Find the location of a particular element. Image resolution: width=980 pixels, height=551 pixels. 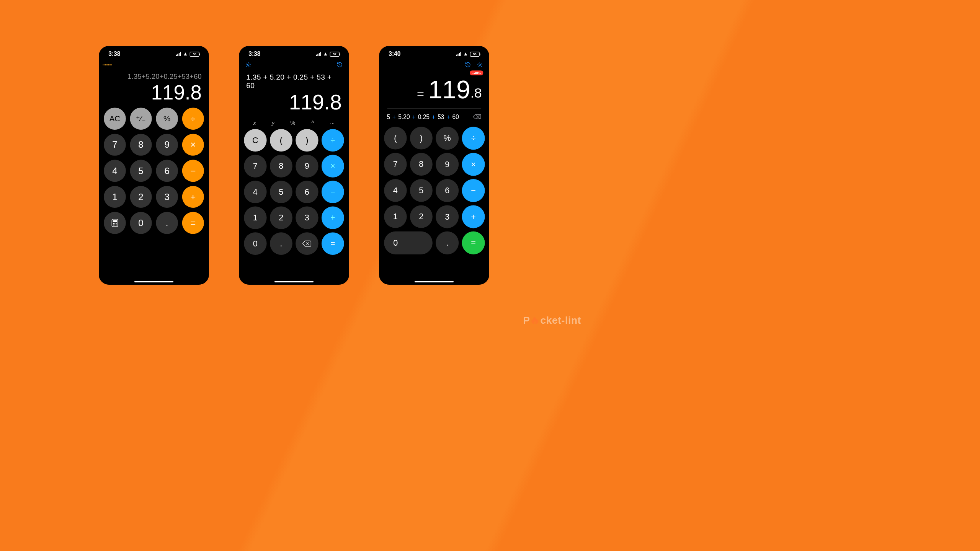

status-bar: 3:38 ▲︎ 58 is located at coordinates (154, 54).